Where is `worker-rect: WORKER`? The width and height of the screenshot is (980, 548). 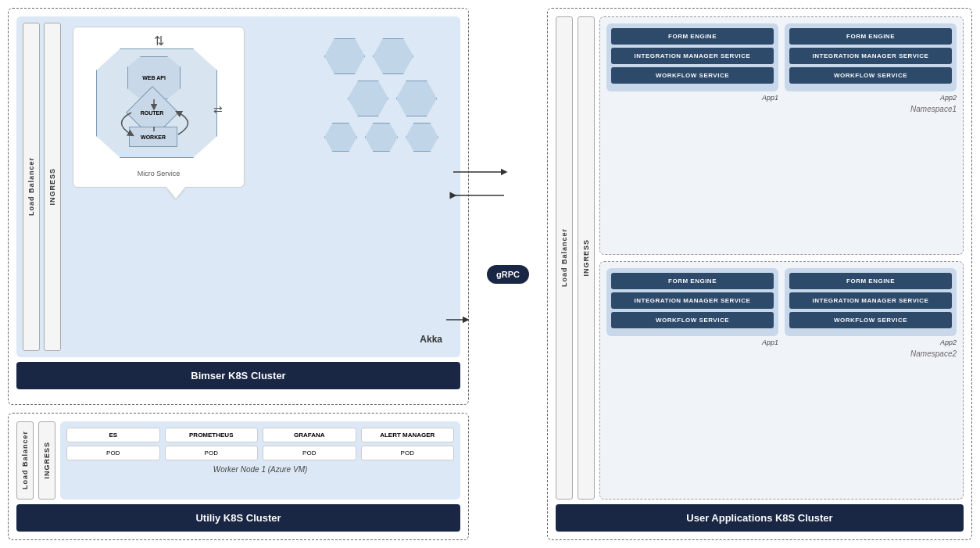 worker-rect: WORKER is located at coordinates (153, 137).